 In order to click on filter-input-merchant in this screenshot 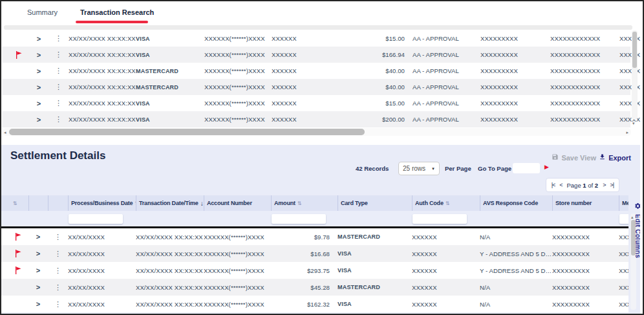, I will do `click(624, 219)`.